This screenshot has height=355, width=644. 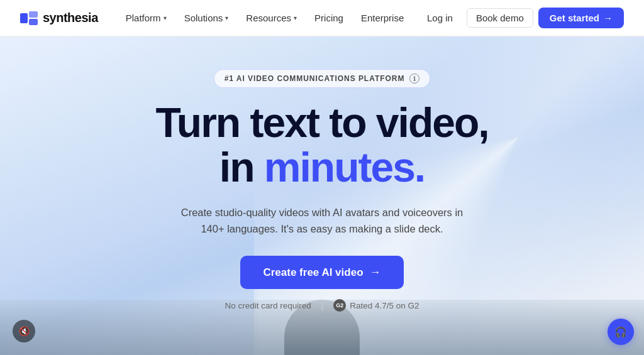 I want to click on get-started-button: Get started →, so click(x=581, y=18).